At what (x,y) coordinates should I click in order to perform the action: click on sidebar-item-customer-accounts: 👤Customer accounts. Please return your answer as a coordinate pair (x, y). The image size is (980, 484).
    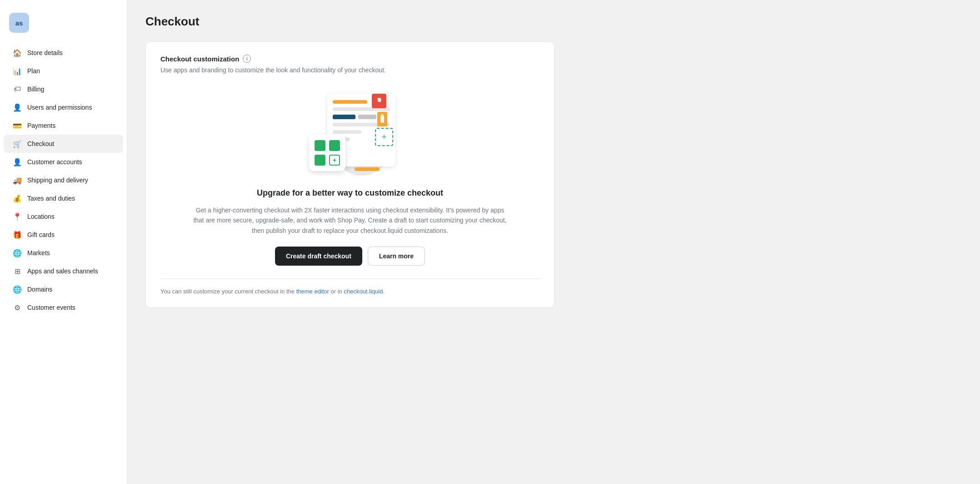
    Looking at the image, I should click on (64, 162).